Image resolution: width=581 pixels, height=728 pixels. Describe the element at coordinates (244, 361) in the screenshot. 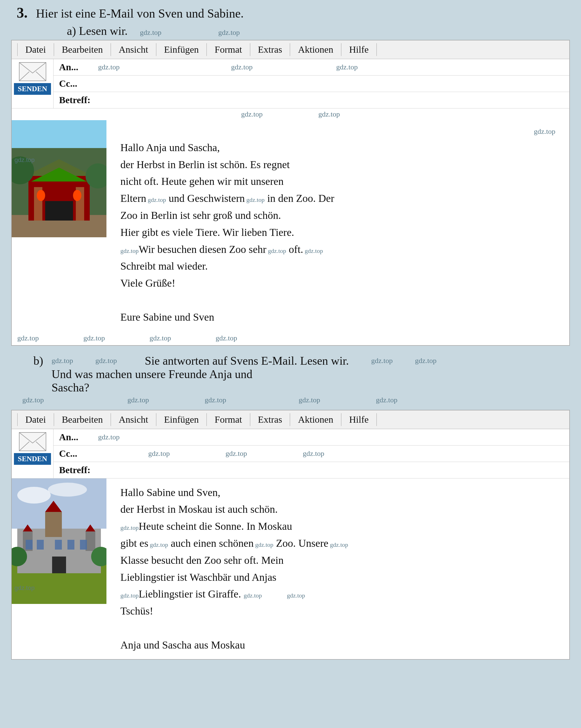

I see `part-b-line1-row: gdz.top gdz.top Sie antworten auf Svens …` at that location.